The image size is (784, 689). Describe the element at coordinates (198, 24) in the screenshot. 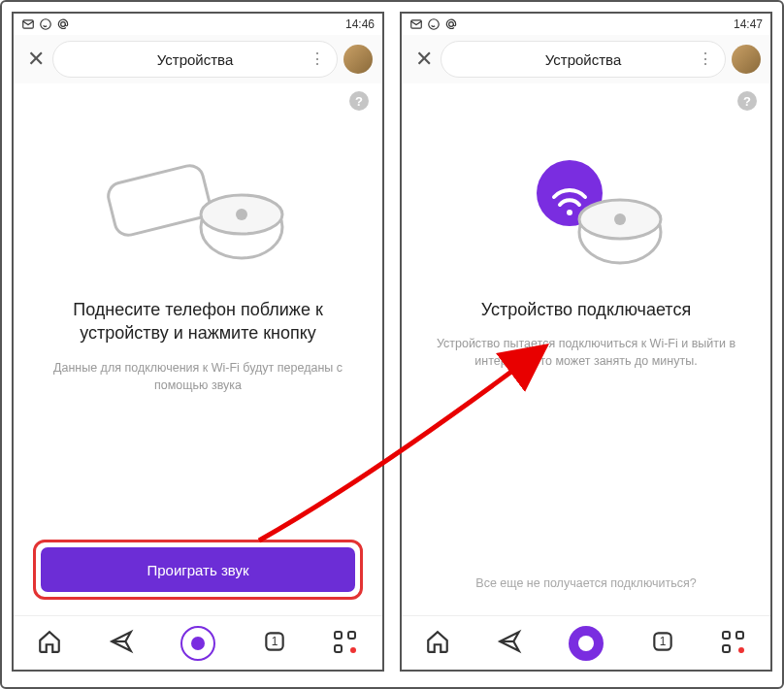

I see `status-bar: 14:46` at that location.